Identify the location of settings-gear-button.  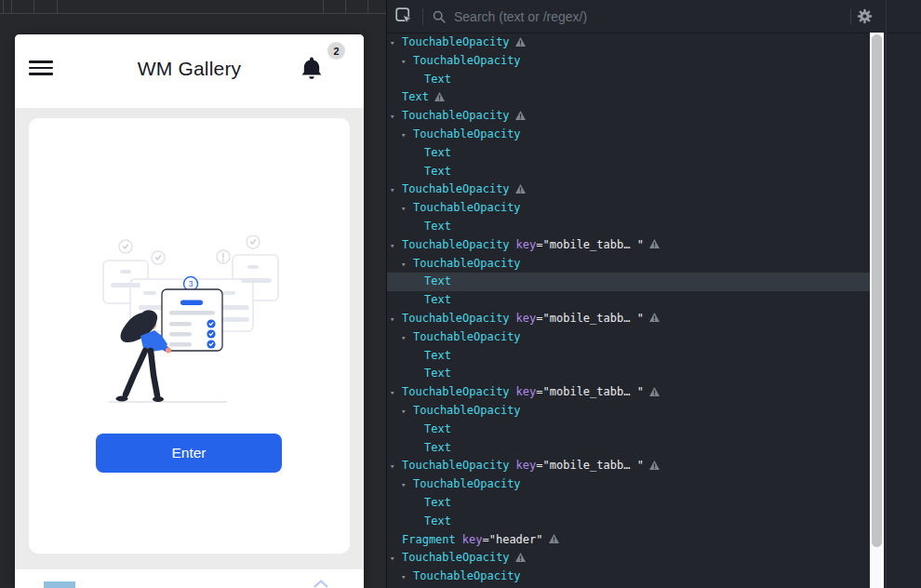
(865, 17).